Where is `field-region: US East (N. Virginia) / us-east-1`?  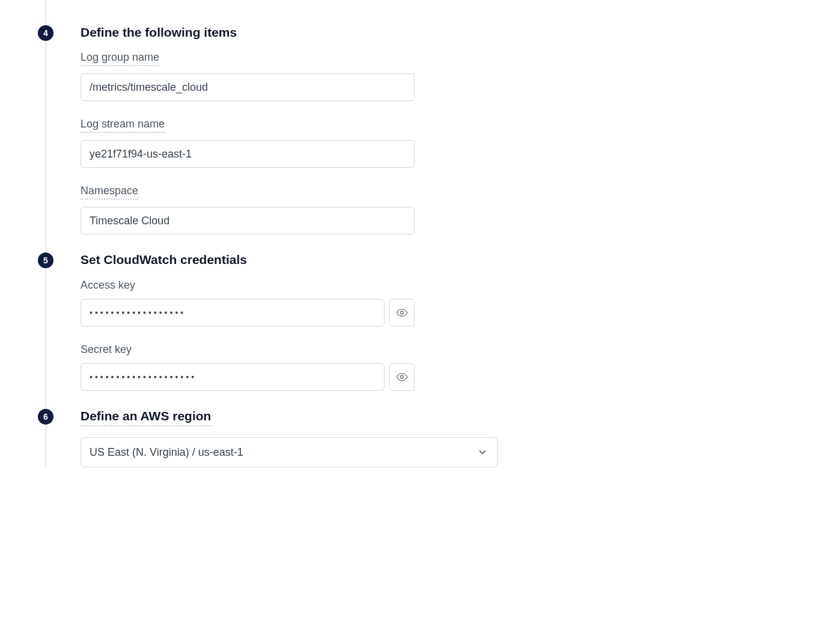
field-region: US East (N. Virginia) / us-east-1 is located at coordinates (289, 452).